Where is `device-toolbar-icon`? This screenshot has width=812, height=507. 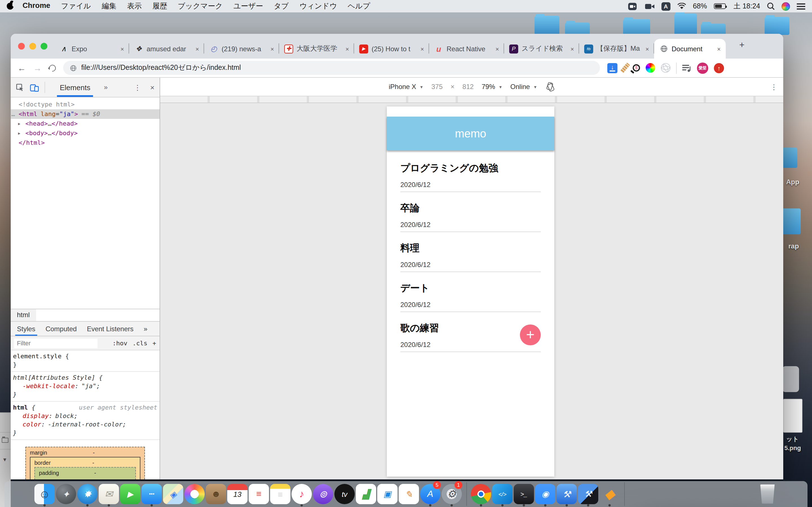
device-toolbar-icon is located at coordinates (34, 87).